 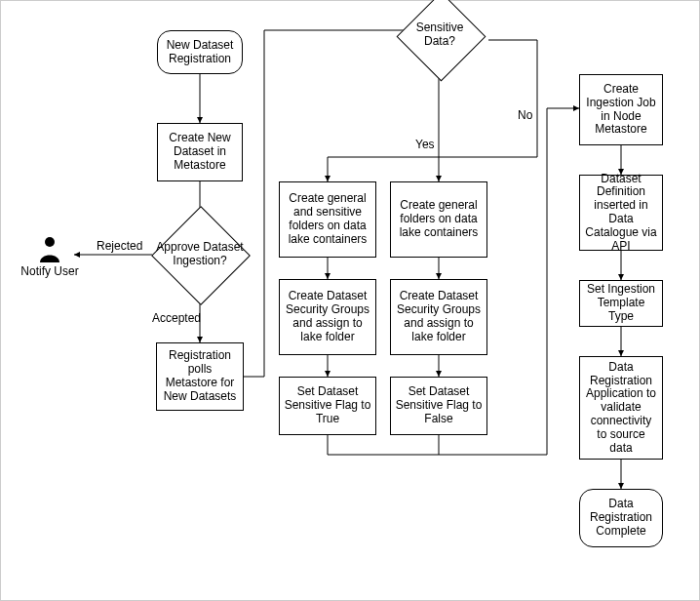 I want to click on node-create-dataset: Create New Dataset in Metastore, so click(x=200, y=152).